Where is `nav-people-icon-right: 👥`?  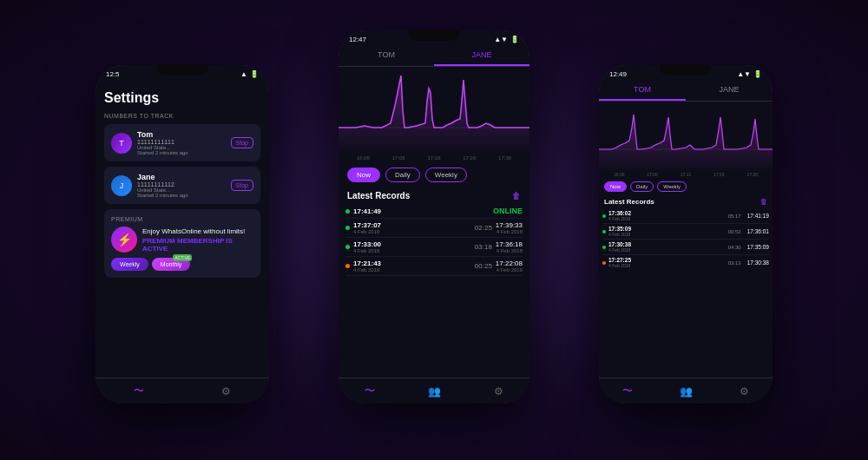
nav-people-icon-right: 👥 is located at coordinates (686, 391).